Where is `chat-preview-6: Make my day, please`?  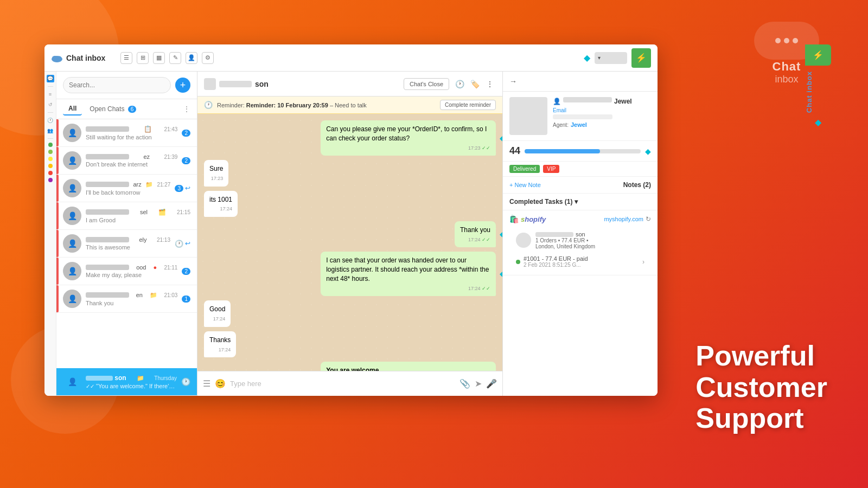 chat-preview-6: Make my day, please is located at coordinates (131, 275).